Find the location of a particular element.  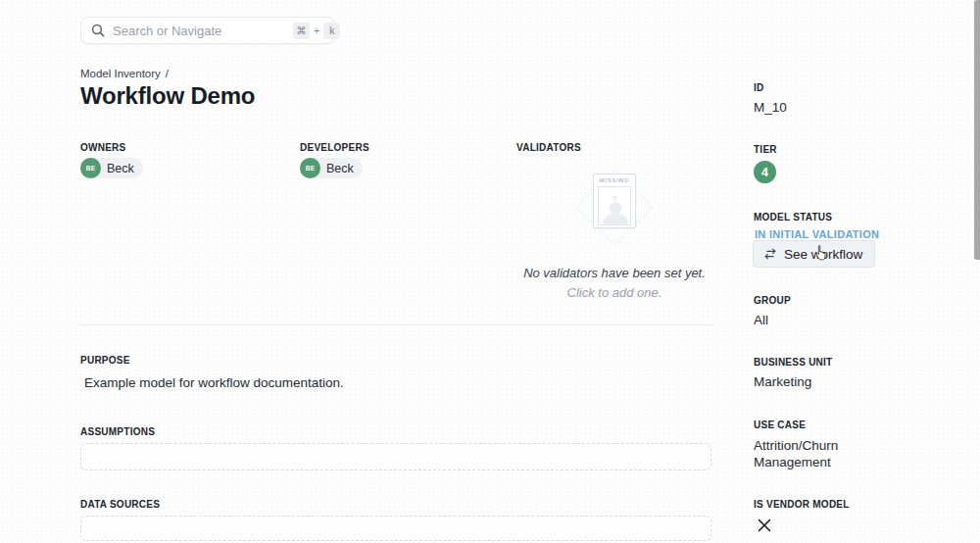

owner-name: Beck is located at coordinates (121, 169).